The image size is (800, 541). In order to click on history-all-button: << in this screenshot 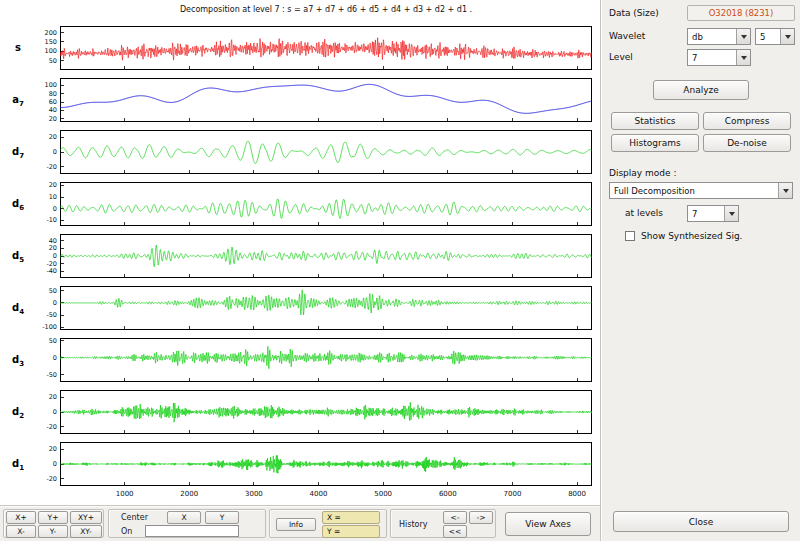, I will do `click(455, 532)`.